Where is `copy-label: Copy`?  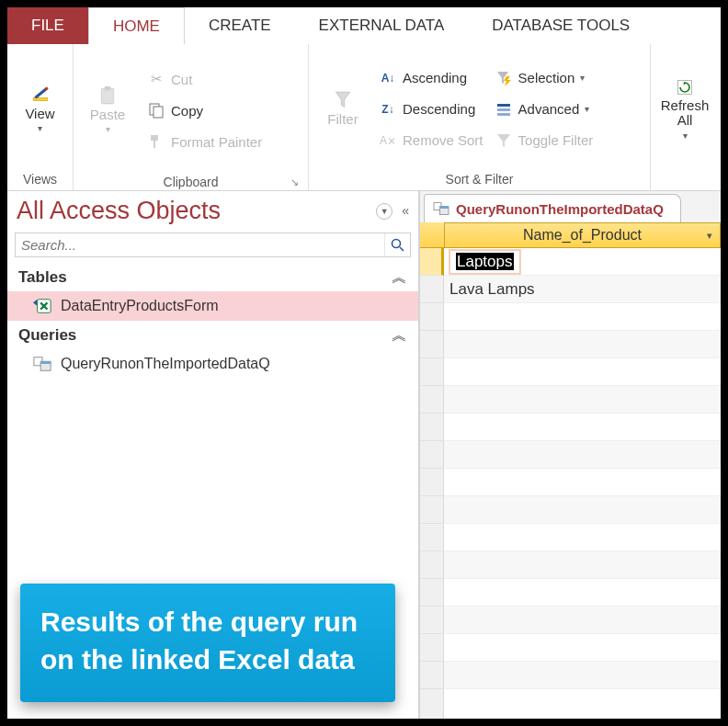 copy-label: Copy is located at coordinates (188, 110).